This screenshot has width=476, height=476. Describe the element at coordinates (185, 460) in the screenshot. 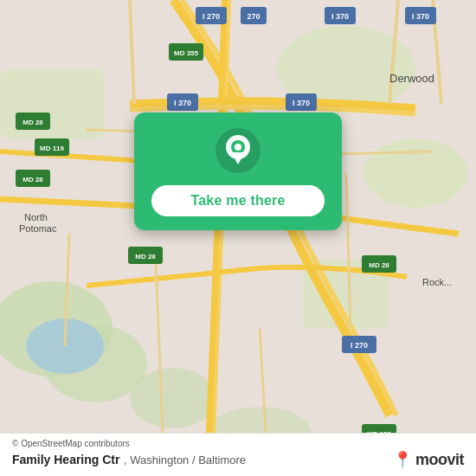

I see `location-region: , Washington / Baltimore` at that location.